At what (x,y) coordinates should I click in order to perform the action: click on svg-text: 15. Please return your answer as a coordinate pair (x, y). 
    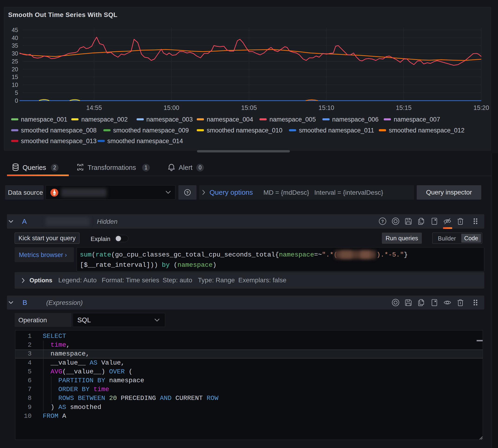
    Looking at the image, I should click on (15, 77).